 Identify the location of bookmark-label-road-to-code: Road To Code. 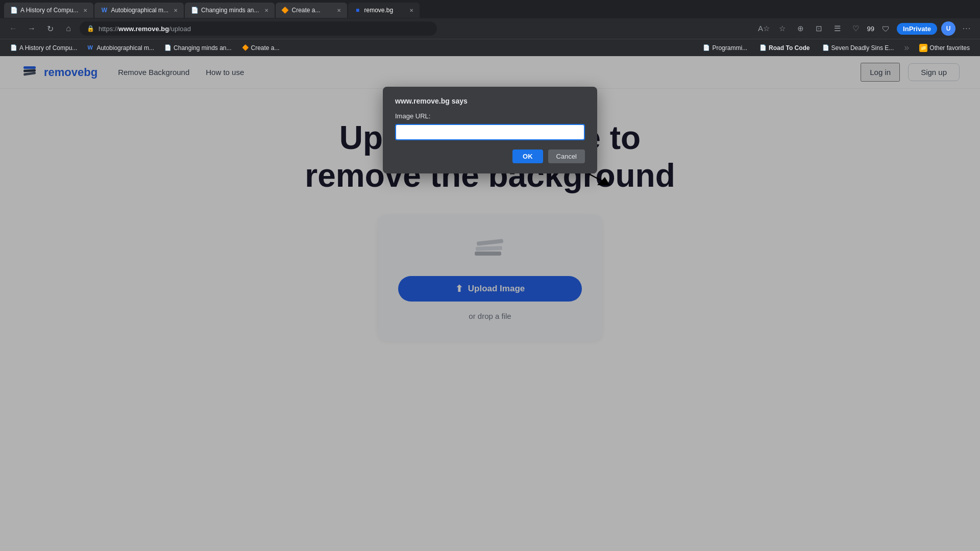
(789, 48).